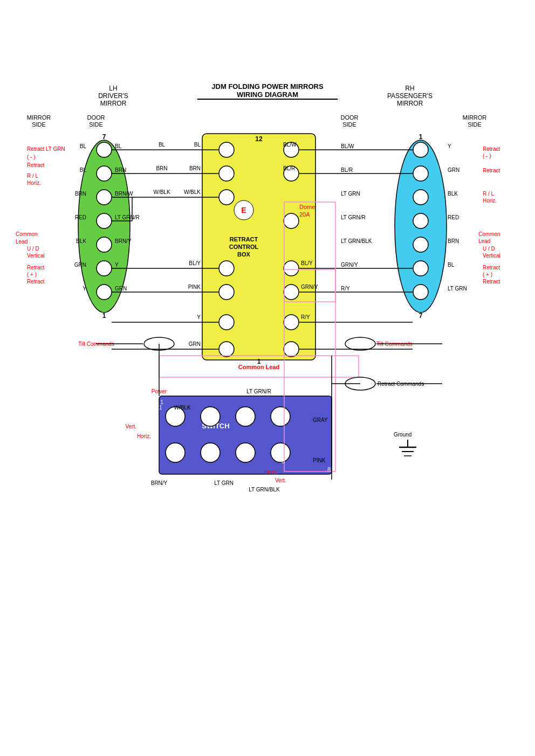 This screenshot has width=535, height=756. Describe the element at coordinates (81, 241) in the screenshot. I see `lh-mirror-brny: BLK` at that location.